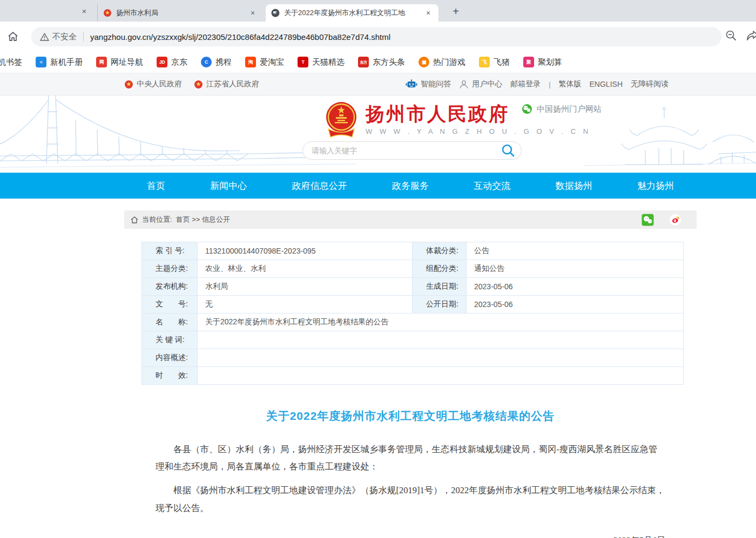 Image resolution: width=756 pixels, height=538 pixels. I want to click on bookmark-label: 爱淘宝, so click(272, 63).